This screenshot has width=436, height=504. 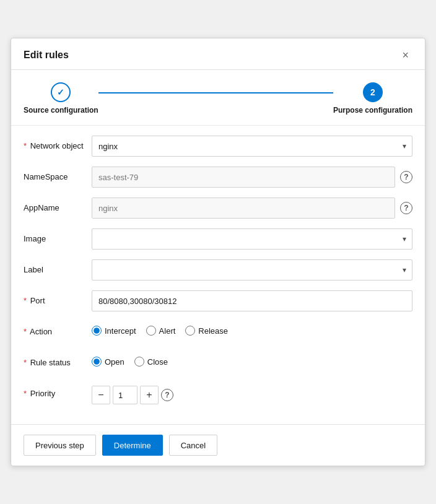 I want to click on status-open-radio, so click(x=97, y=362).